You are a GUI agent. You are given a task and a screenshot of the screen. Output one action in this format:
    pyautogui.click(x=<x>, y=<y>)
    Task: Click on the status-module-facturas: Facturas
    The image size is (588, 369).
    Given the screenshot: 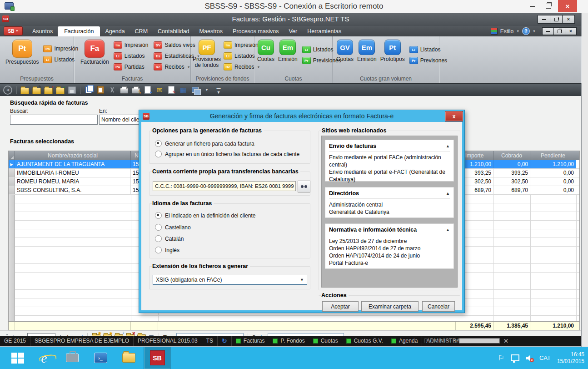 What is the action you would take?
    pyautogui.click(x=250, y=341)
    